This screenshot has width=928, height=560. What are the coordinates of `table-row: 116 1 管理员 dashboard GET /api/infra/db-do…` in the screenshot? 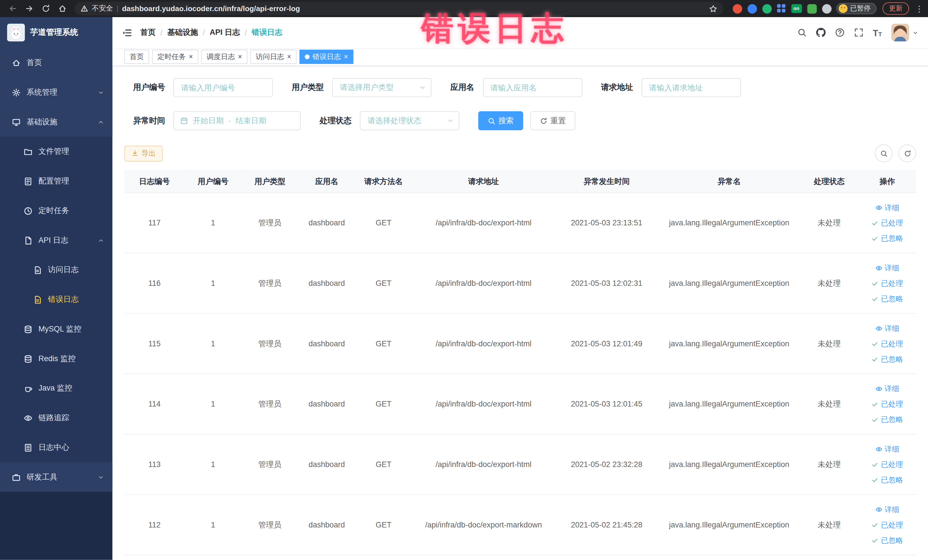 It's located at (520, 283).